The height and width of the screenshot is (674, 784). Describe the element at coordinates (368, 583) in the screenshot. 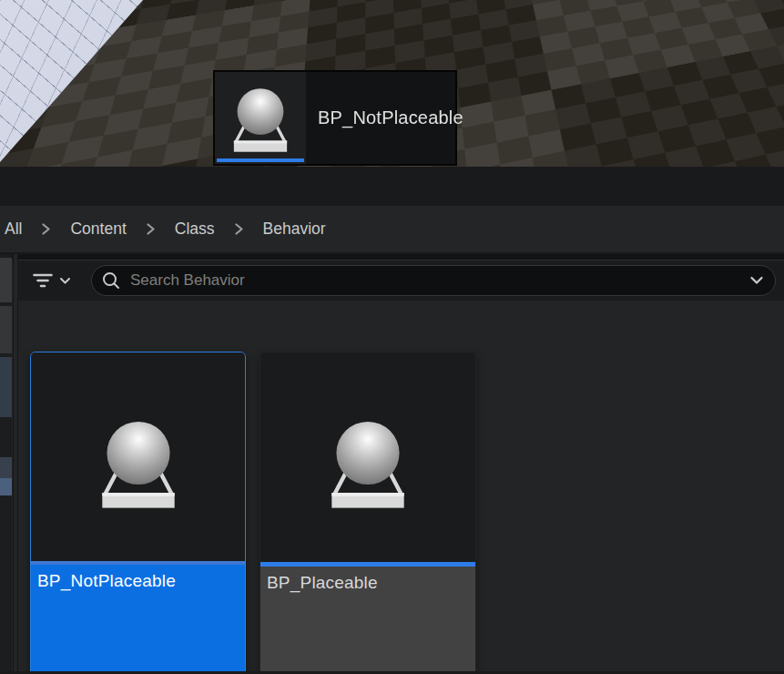

I see `asset-name: BP_Placeable` at that location.